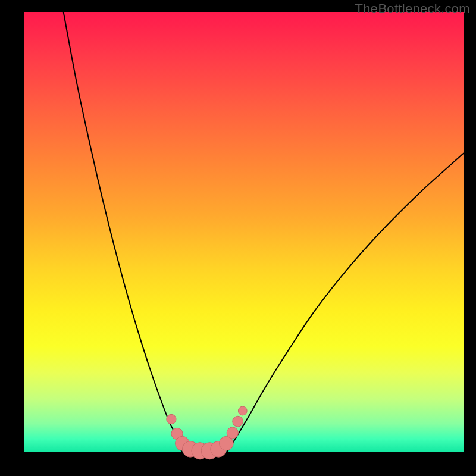  Describe the element at coordinates (413, 9) in the screenshot. I see `attribution-label: TheBottleneck.com` at that location.